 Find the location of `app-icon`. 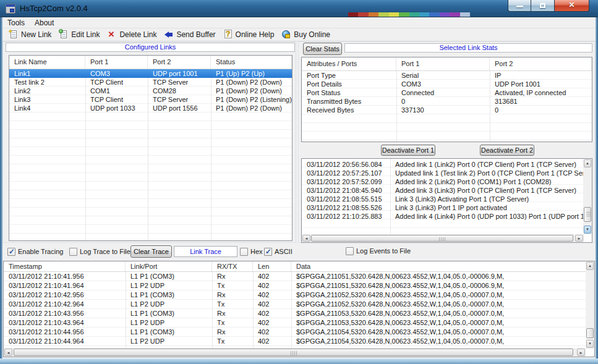

app-icon is located at coordinates (11, 9).